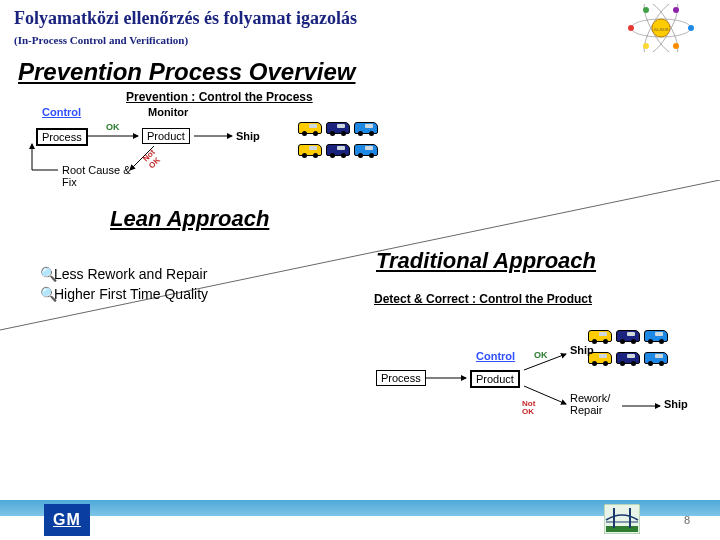  Describe the element at coordinates (484, 299) in the screenshot. I see `traditional-subheading: Detect & Correct : Control the Product` at that location.